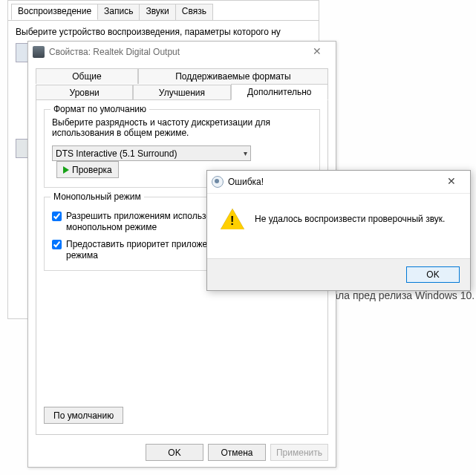 This screenshot has width=476, height=475. What do you see at coordinates (92, 170) in the screenshot?
I see `test-button-label: Проверка` at bounding box center [92, 170].